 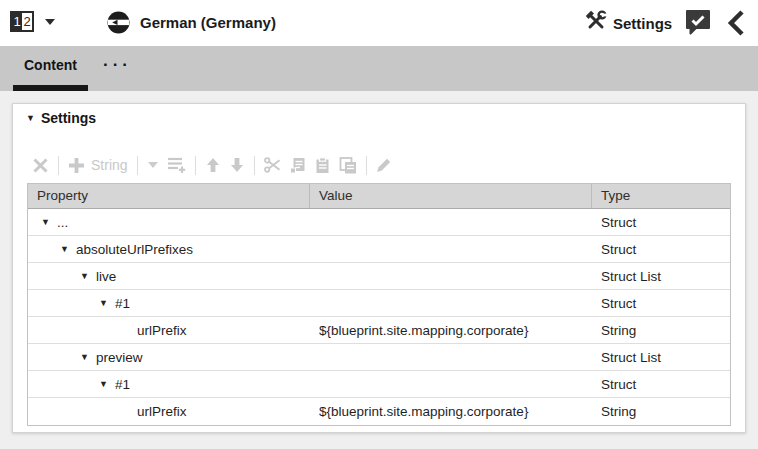 I want to click on table-row: ▼ absoluteUrlPrefixes Struct, so click(x=379, y=250).